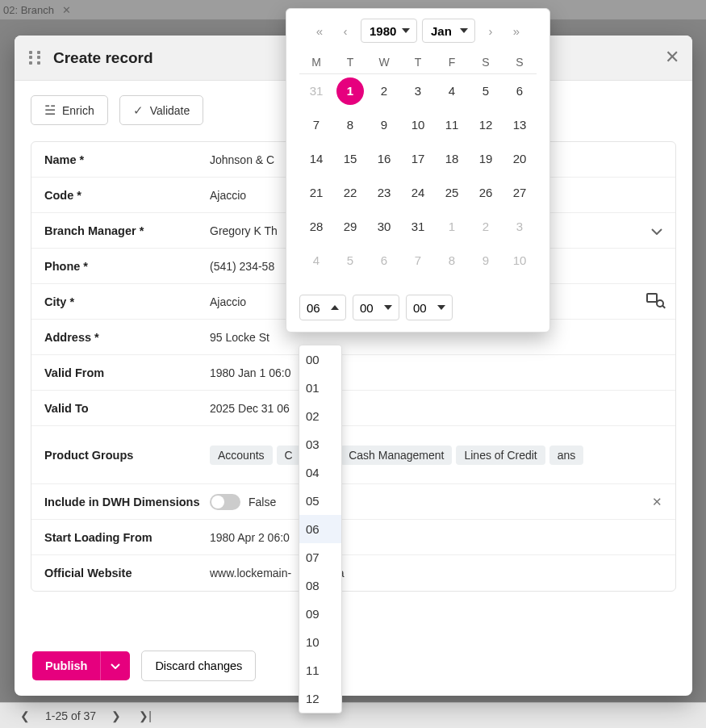  What do you see at coordinates (353, 408) in the screenshot?
I see `field-valid-to: Valid To 2025 Dec 31 06` at bounding box center [353, 408].